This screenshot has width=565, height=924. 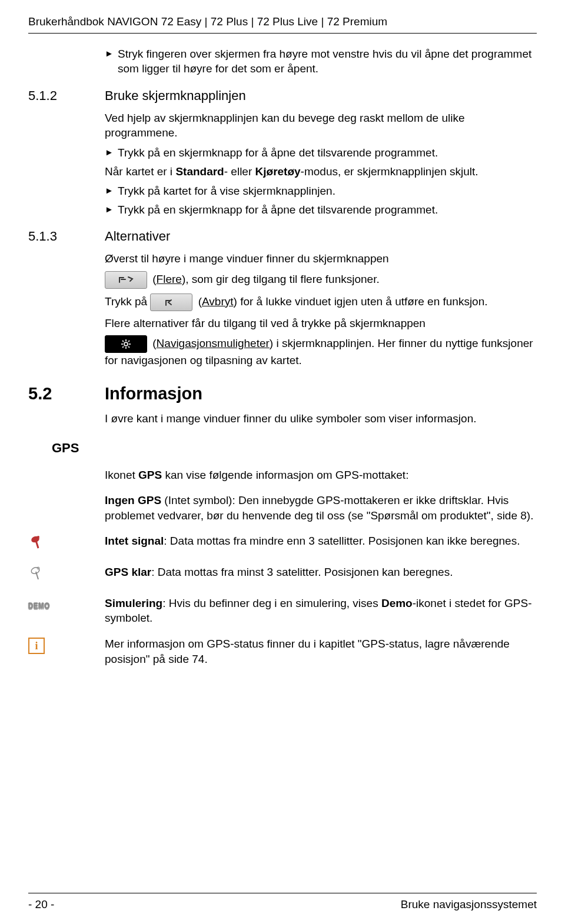 What do you see at coordinates (67, 394) in the screenshot?
I see `section-number: 5.2` at bounding box center [67, 394].